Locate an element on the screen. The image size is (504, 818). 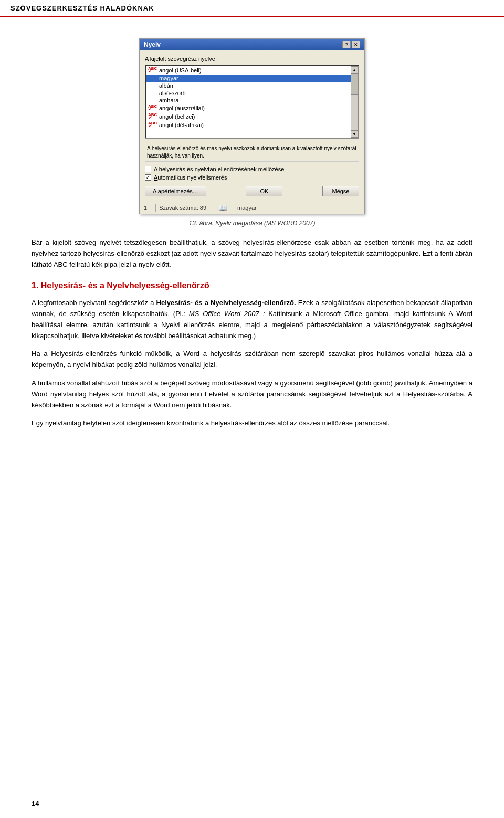
intro-paragraph: Bár a kijelölt szöveg nyelvét tetszőlege… is located at coordinates (252, 254).